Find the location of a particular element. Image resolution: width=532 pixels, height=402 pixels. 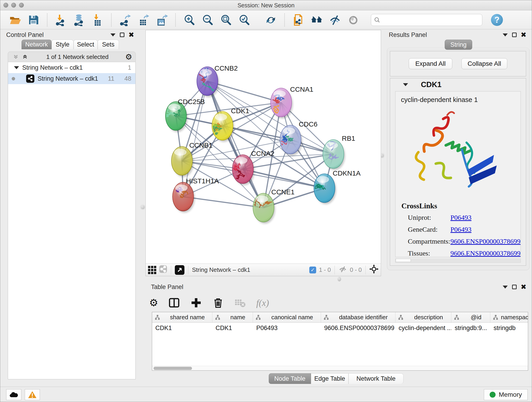

crosslinks-title: CrossLinks is located at coordinates (458, 204).